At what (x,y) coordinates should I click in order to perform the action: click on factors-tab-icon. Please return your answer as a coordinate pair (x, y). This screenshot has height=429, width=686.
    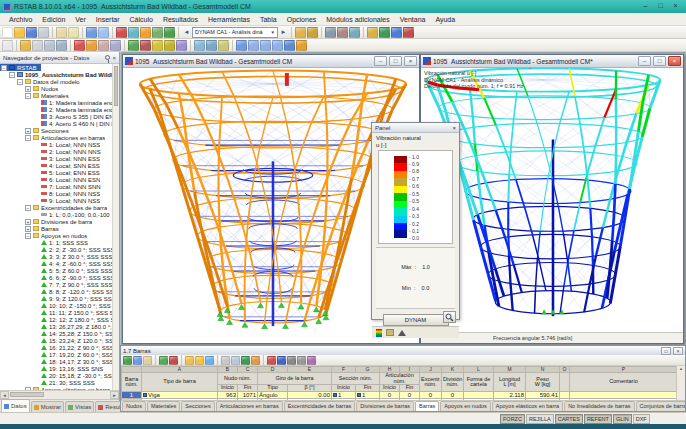
    Looking at the image, I should click on (390, 332).